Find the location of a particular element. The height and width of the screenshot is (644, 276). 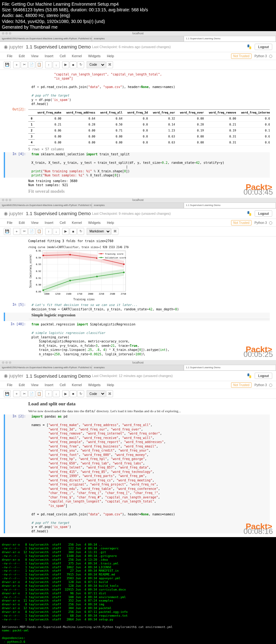

md-text: We've now downloaded the data into the d… is located at coordinates (149, 411).